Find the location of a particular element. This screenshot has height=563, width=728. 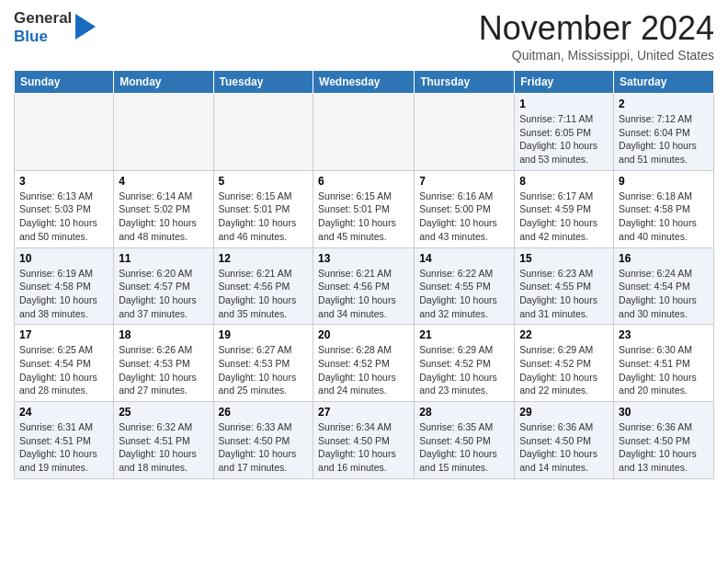

logo-blue: Blue is located at coordinates (42, 37).